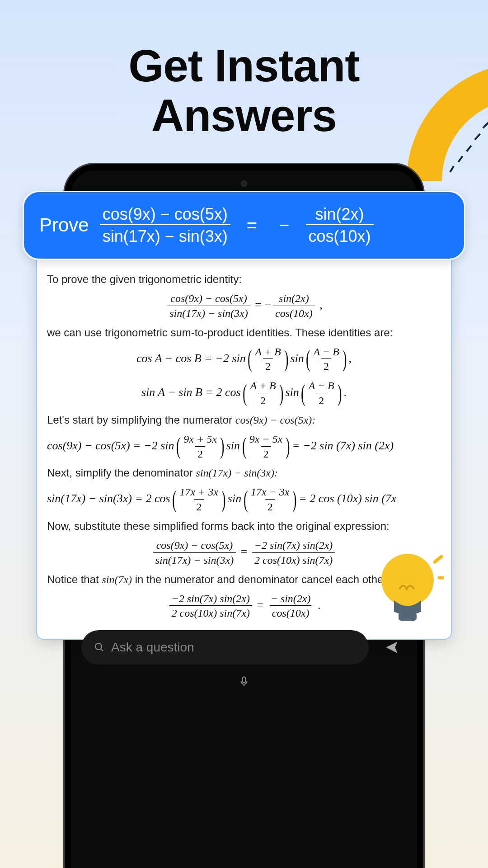 The image size is (488, 868). What do you see at coordinates (244, 333) in the screenshot?
I see `answer-p2: we can use trigonometric sum-to-product …` at bounding box center [244, 333].